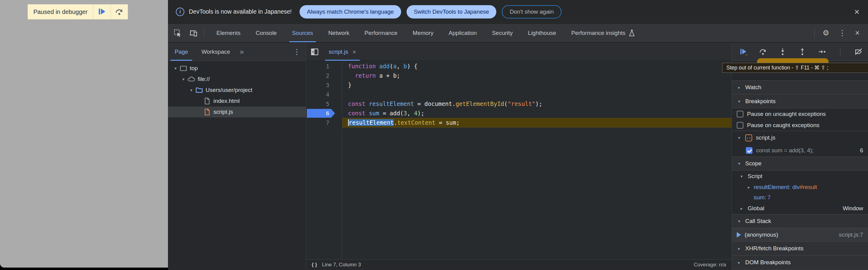 The image size is (868, 270). What do you see at coordinates (350, 12) in the screenshot?
I see `notification-button: Always match Chrome's language` at bounding box center [350, 12].